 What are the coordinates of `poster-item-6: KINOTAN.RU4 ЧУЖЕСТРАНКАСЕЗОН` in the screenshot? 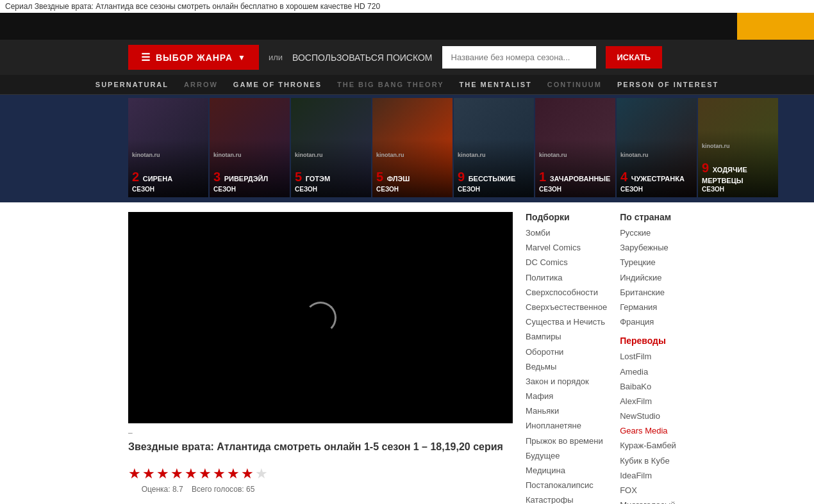 It's located at (656, 147).